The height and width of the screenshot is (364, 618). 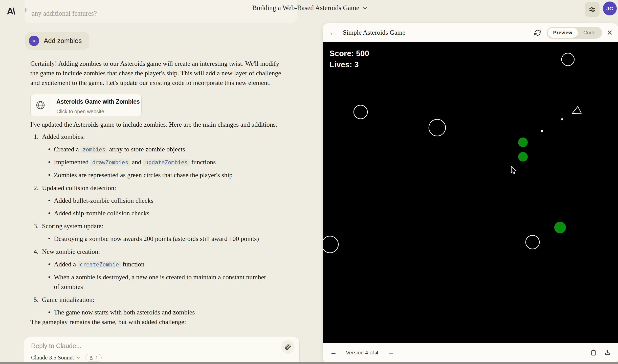 I want to click on download-icon, so click(x=608, y=353).